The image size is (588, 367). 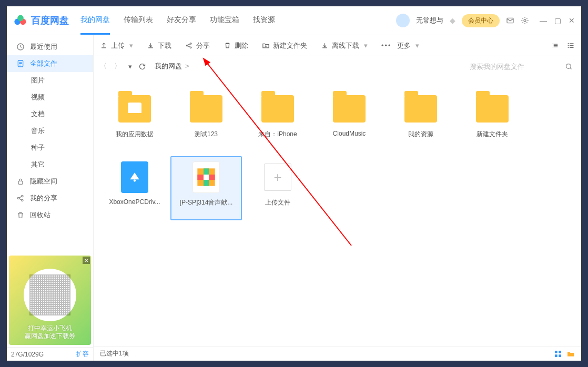 What do you see at coordinates (50, 80) in the screenshot?
I see `sidebar-item-images: 图片` at bounding box center [50, 80].